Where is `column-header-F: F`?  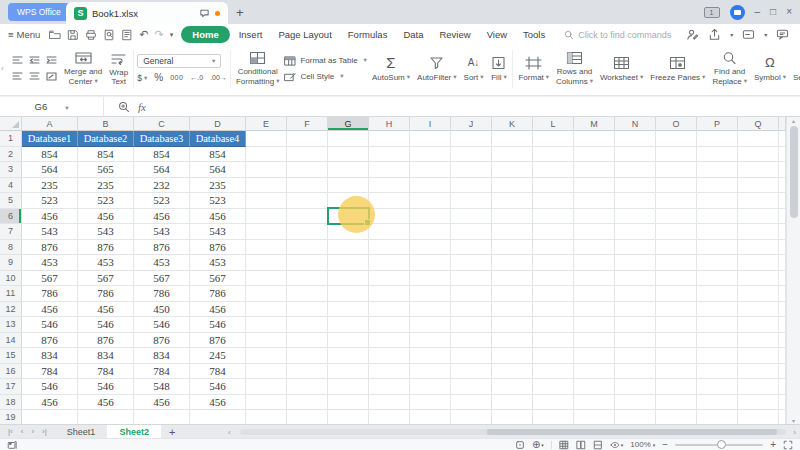 column-header-F: F is located at coordinates (308, 124).